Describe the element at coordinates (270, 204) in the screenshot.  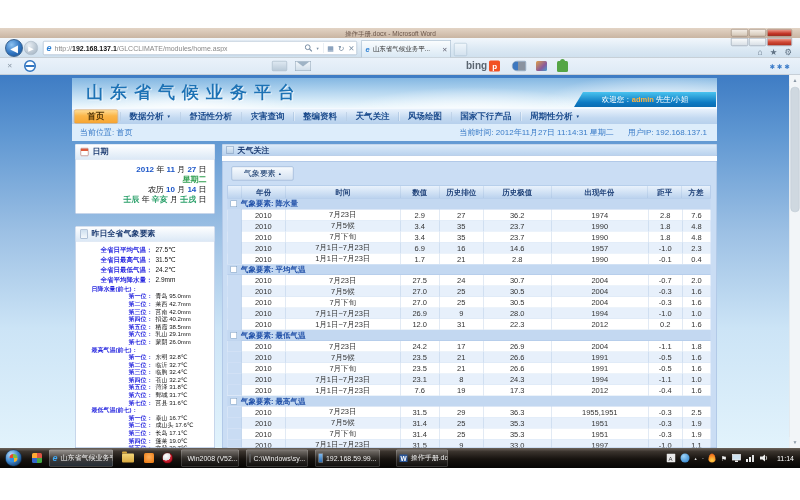
I see `group-label: 气象要素: 降水量` at that location.